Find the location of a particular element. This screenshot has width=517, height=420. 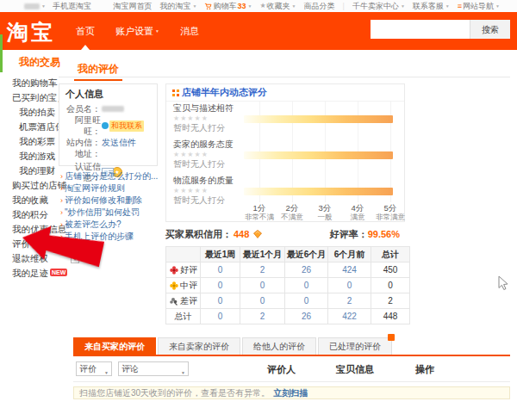

nav-account-settings: 账户设置▼ is located at coordinates (138, 31).